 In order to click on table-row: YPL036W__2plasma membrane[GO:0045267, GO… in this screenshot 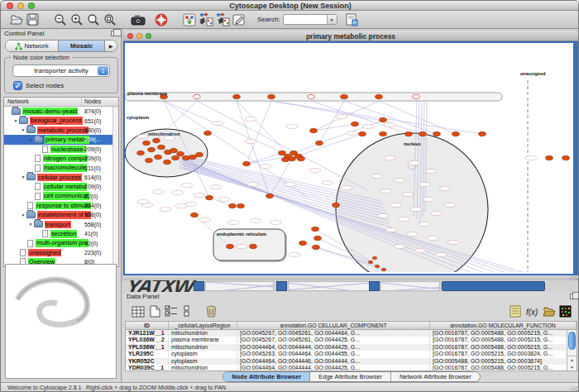, I will do `click(351, 340)`.